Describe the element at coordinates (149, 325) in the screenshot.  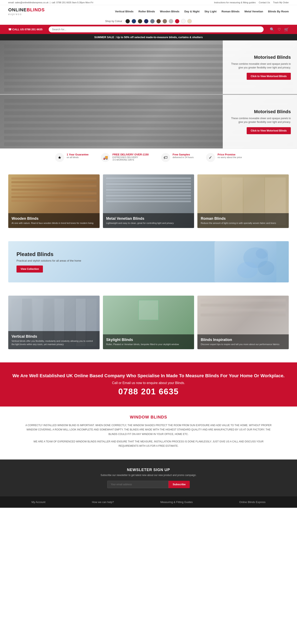
I see `bottom-product-grid: Vertical Blinds Vertical blinds offer yo…` at that location.